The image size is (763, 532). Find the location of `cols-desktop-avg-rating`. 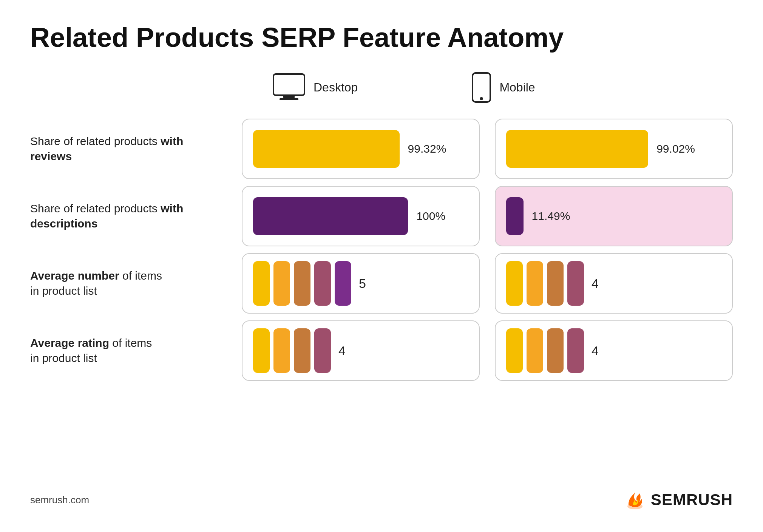

cols-desktop-avg-rating is located at coordinates (292, 351).